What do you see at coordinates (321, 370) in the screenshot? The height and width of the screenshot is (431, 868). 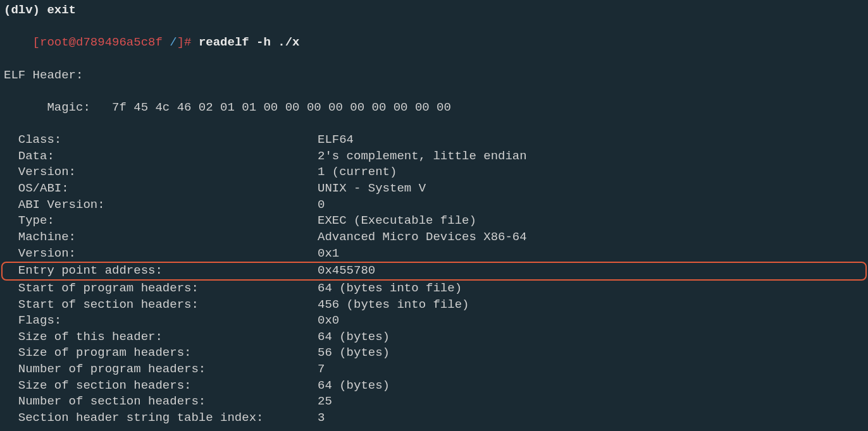 I see `elf-field-value: 7` at bounding box center [321, 370].